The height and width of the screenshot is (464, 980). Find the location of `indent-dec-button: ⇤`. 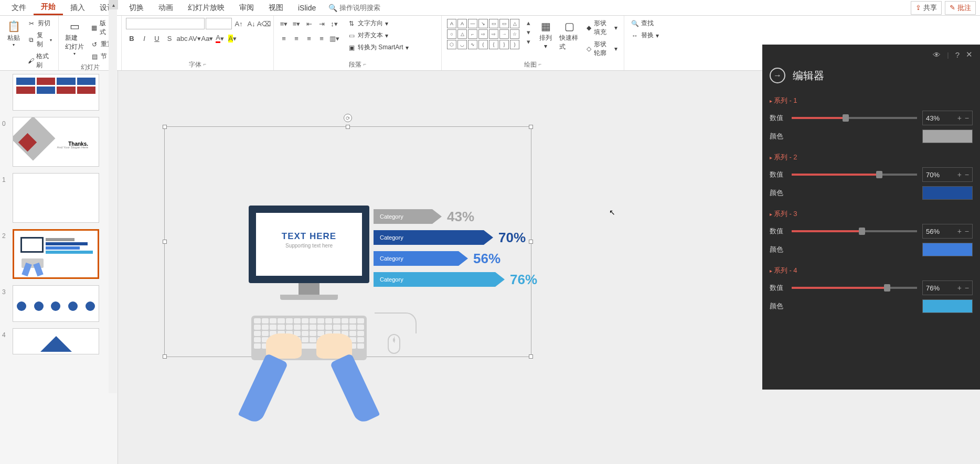

indent-dec-button: ⇤ is located at coordinates (309, 24).